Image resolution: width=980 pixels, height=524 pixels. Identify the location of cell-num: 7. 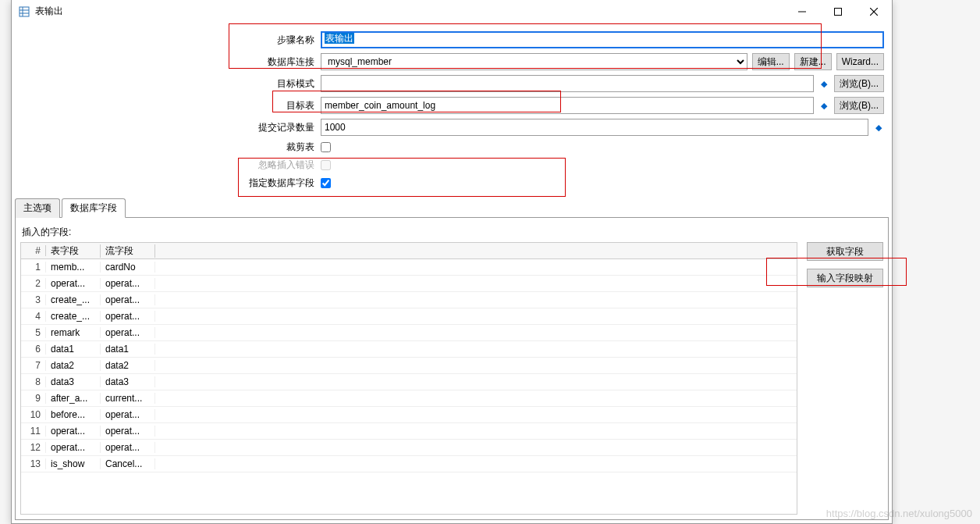
(34, 365).